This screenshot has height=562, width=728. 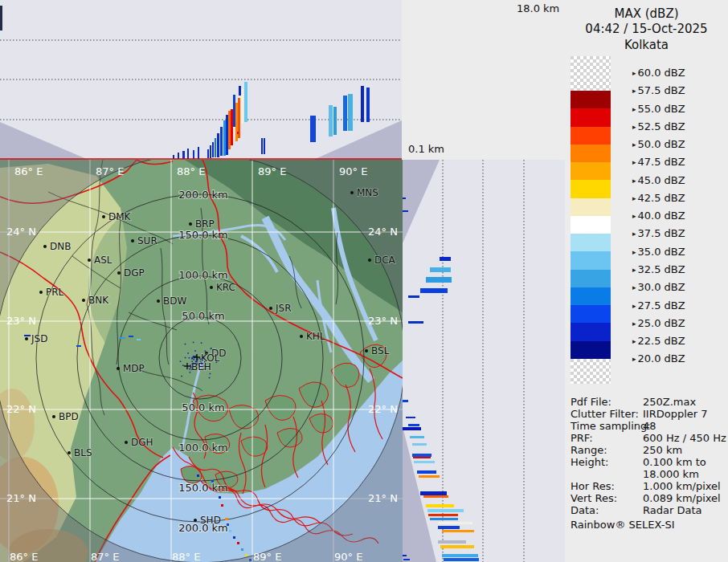 What do you see at coordinates (104, 556) in the screenshot?
I see `longitude-label-bottom: 87° E` at bounding box center [104, 556].